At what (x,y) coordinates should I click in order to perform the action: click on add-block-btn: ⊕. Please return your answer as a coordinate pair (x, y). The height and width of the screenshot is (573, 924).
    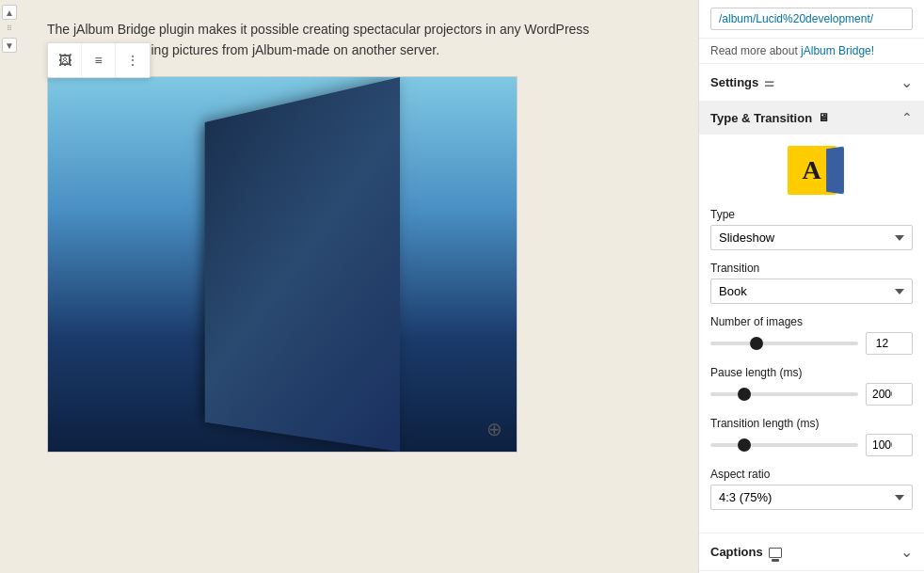
    Looking at the image, I should click on (494, 429).